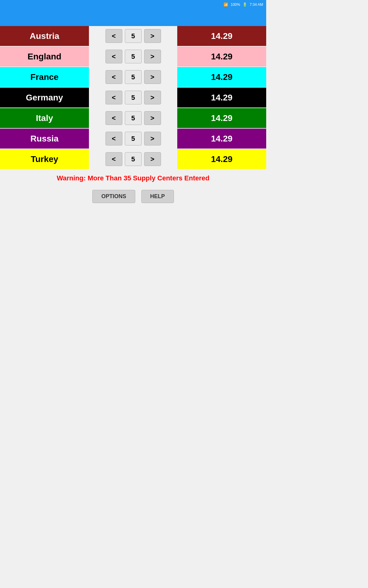 This screenshot has width=368, height=588. What do you see at coordinates (153, 77) in the screenshot?
I see `increment-france: >` at bounding box center [153, 77].